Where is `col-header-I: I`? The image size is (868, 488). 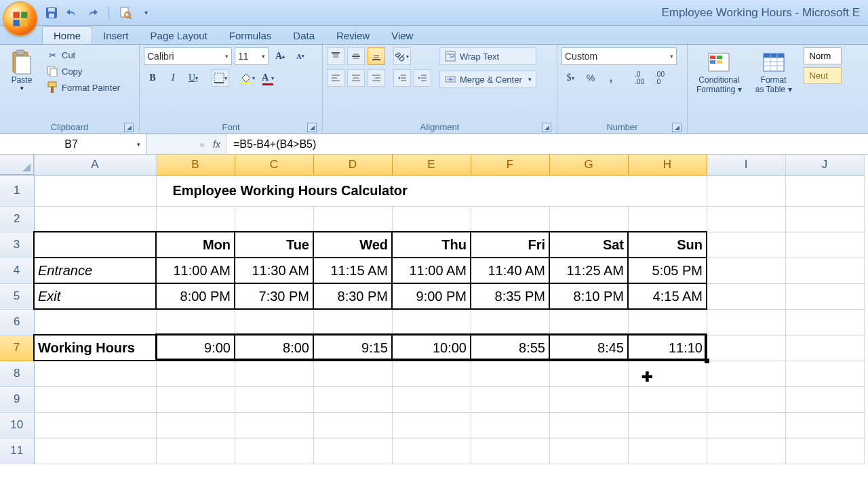 col-header-I: I is located at coordinates (746, 165).